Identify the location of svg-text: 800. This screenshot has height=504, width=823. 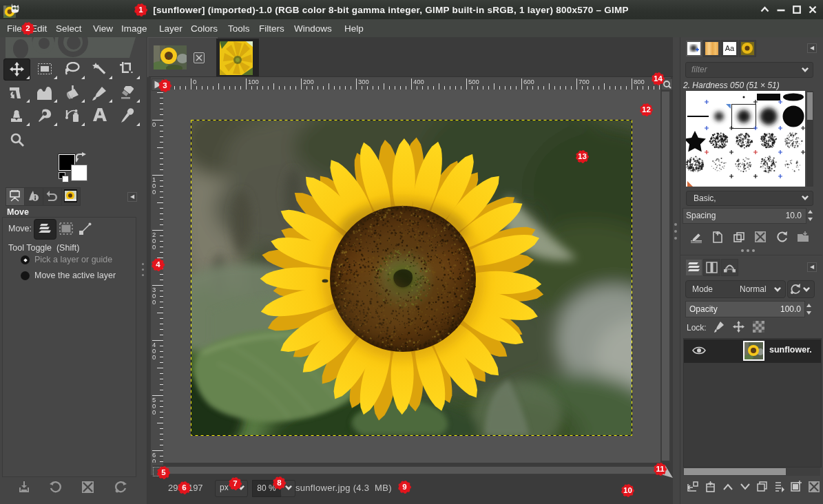
(639, 81).